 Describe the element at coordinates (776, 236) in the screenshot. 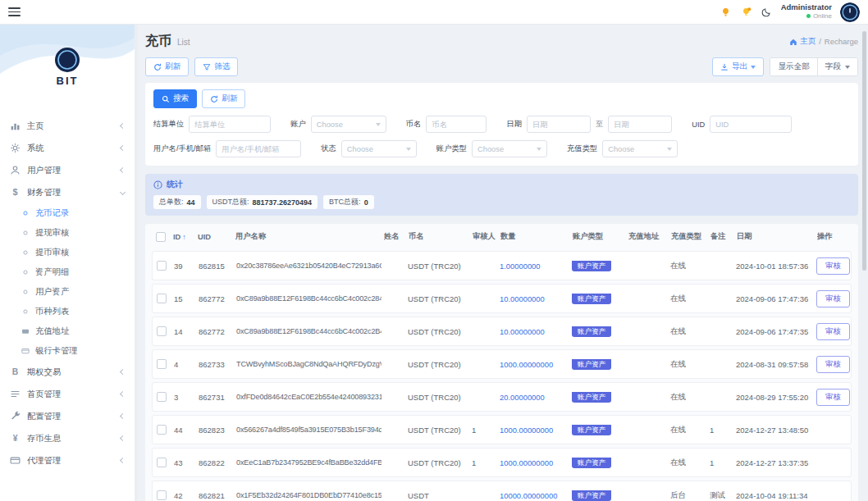

I see `column-header: 日期` at that location.